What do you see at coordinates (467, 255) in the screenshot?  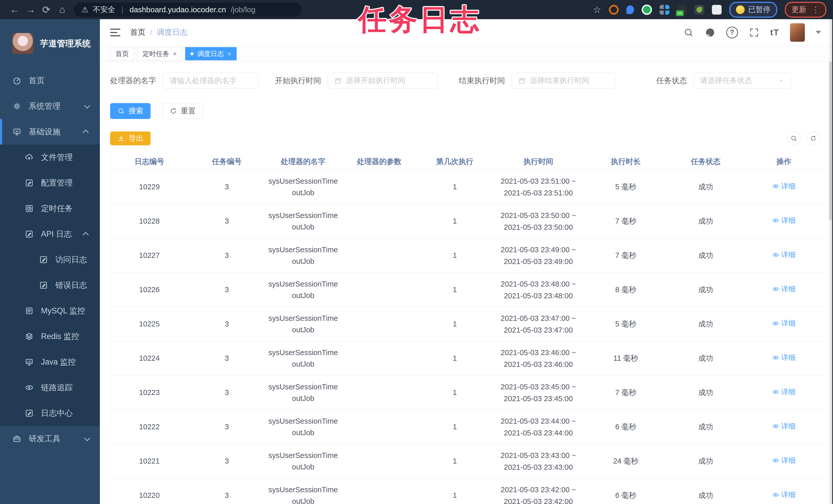 I see `table-row: 10227 3 sysUserSessionTimeoutJob 1 2021-…` at bounding box center [467, 255].